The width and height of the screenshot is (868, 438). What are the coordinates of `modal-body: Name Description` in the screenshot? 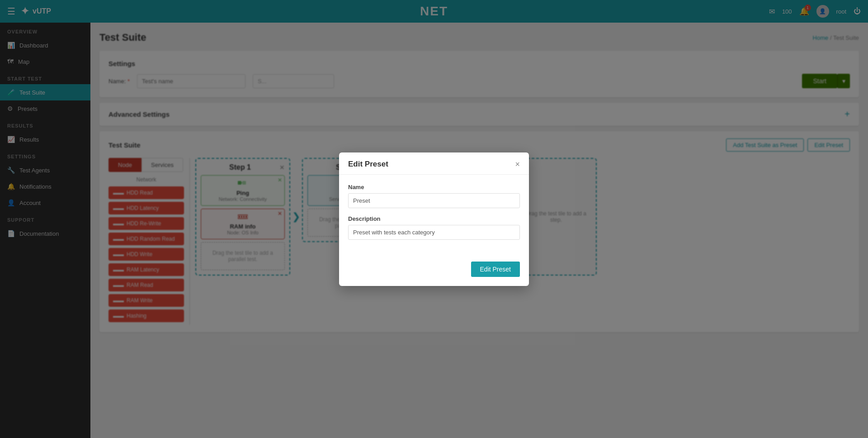 It's located at (434, 215).